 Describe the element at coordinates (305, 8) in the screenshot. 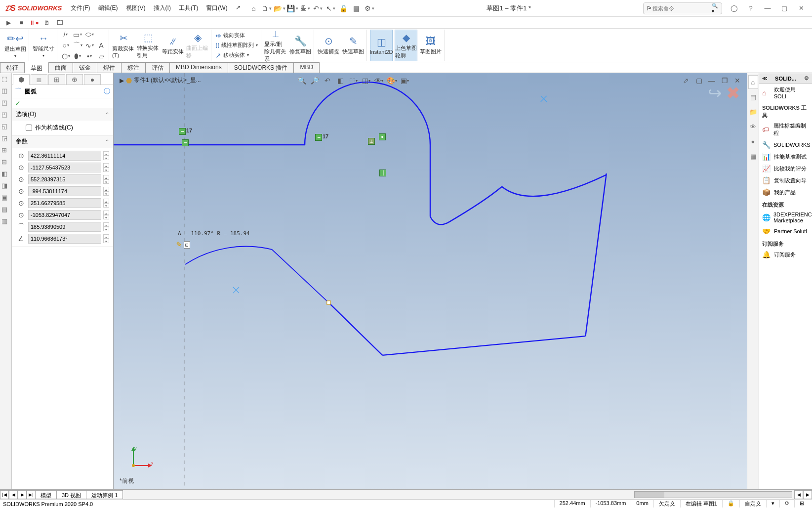

I see `print-icon: 🖶` at that location.